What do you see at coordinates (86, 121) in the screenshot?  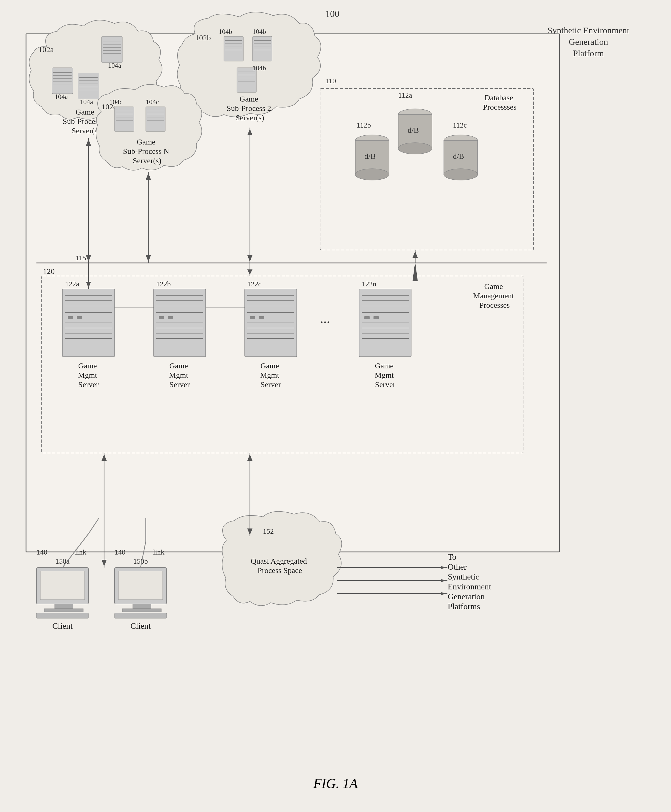 I see `label-game-sub1: Game Sub-Process 1 Server(s)` at bounding box center [86, 121].